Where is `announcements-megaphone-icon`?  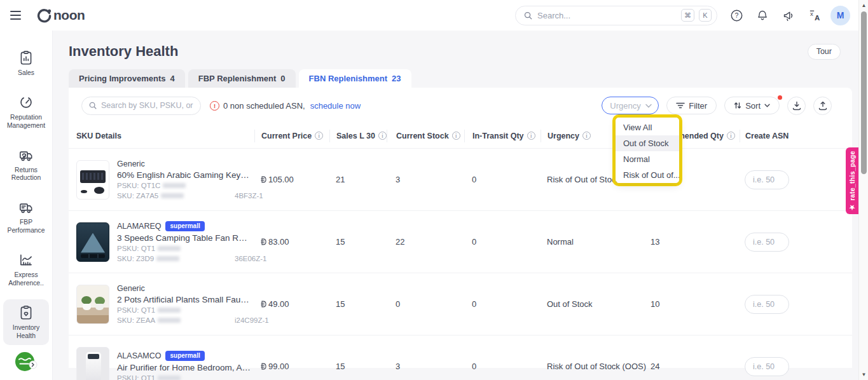
announcements-megaphone-icon is located at coordinates (789, 15).